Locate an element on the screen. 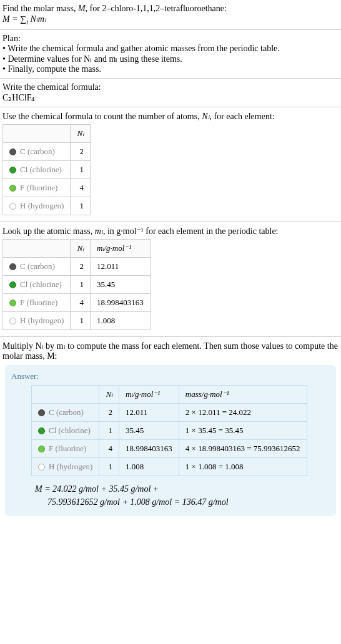 The image size is (341, 644). table-row: Cl (chlorine) 1 is located at coordinates (47, 170).